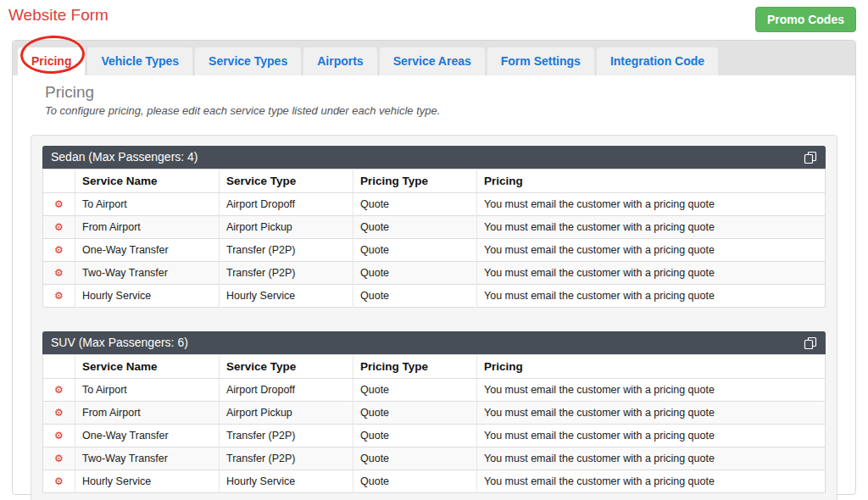 The image size is (868, 500). Describe the element at coordinates (140, 61) in the screenshot. I see `tab-vehicle-types: Vehicle Types` at that location.